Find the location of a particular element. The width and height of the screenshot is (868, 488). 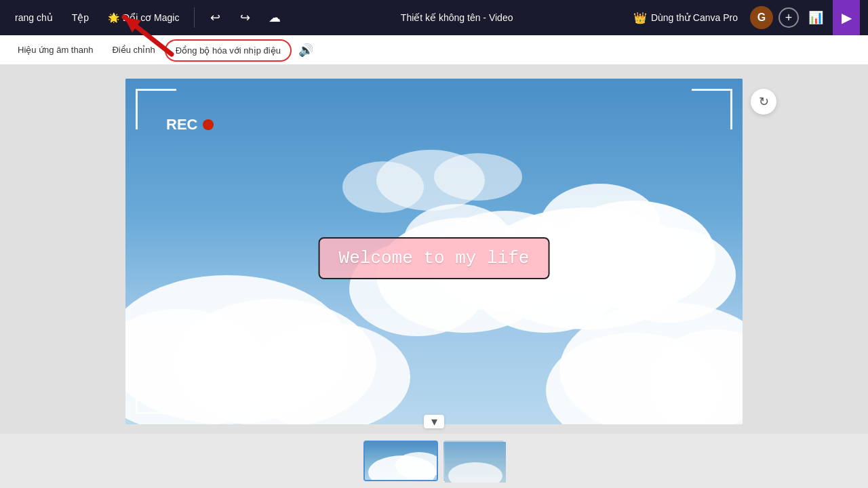

refresh-button: ↻ is located at coordinates (764, 102).